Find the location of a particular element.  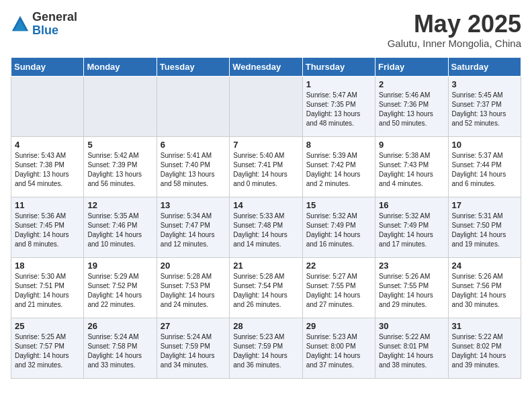

day-number: 8 is located at coordinates (339, 145).